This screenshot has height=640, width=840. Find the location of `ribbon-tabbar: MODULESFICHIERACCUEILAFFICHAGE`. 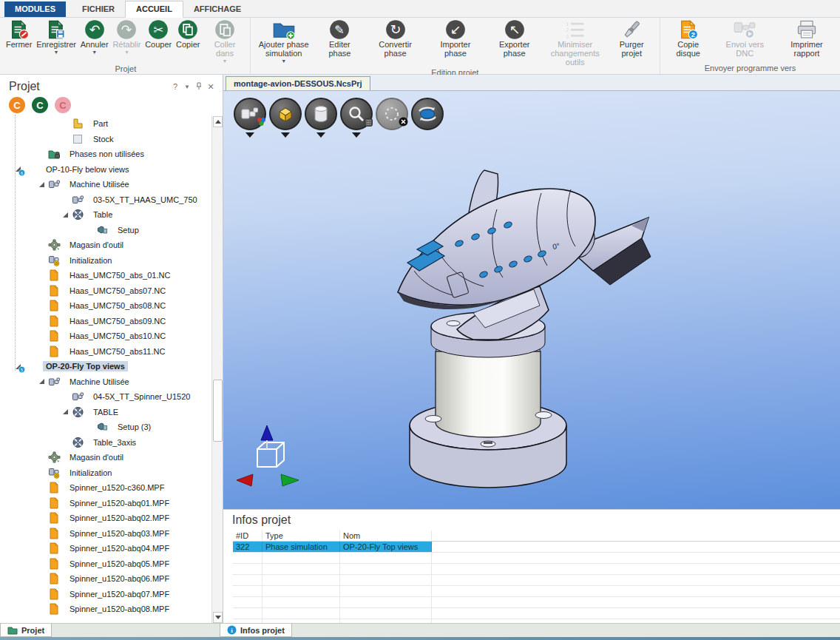

ribbon-tabbar: MODULESFICHIERACCUEILAFFICHAGE is located at coordinates (420, 9).